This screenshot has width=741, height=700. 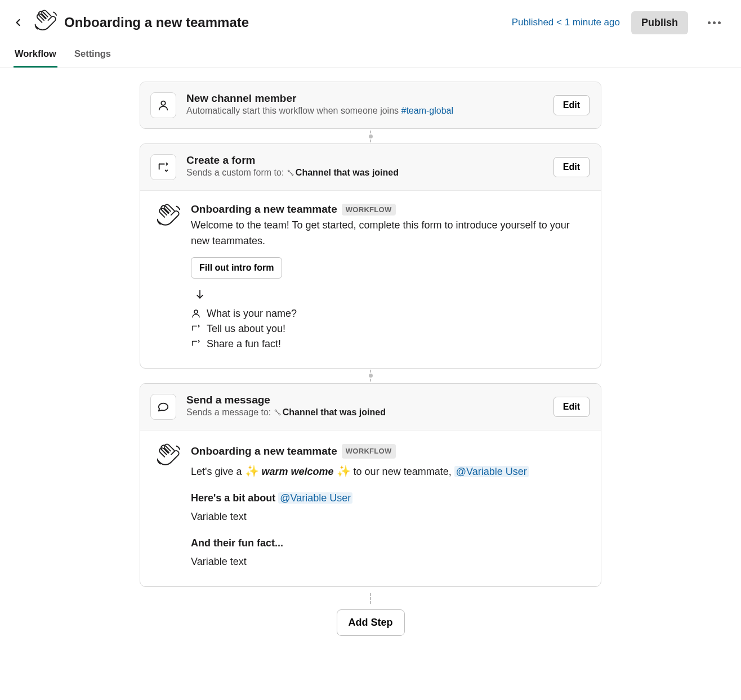 What do you see at coordinates (389, 471) in the screenshot?
I see `message-line-1: Let's give a ✨ warm welcome ✨ to our new…` at bounding box center [389, 471].